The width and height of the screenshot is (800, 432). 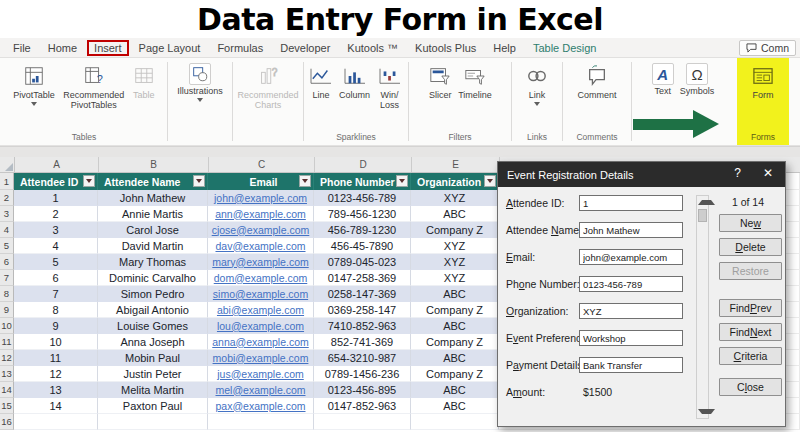 I want to click on dialog-close-icon: ✕, so click(x=768, y=173).